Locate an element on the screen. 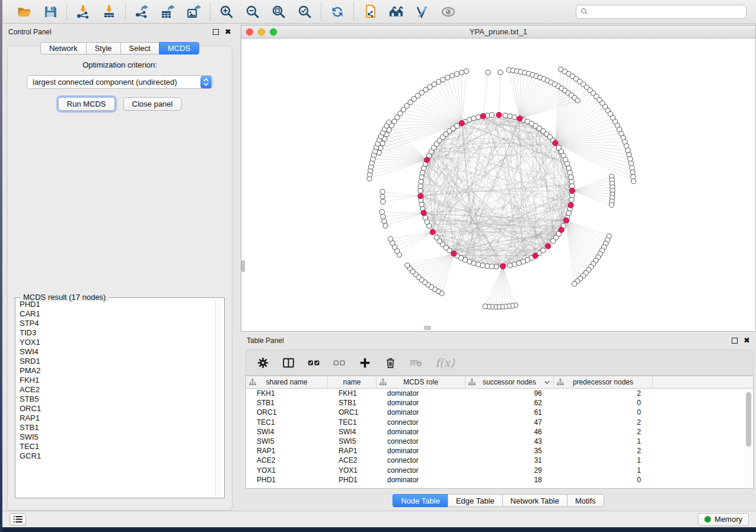  tab-motifs: Motifs is located at coordinates (586, 501).